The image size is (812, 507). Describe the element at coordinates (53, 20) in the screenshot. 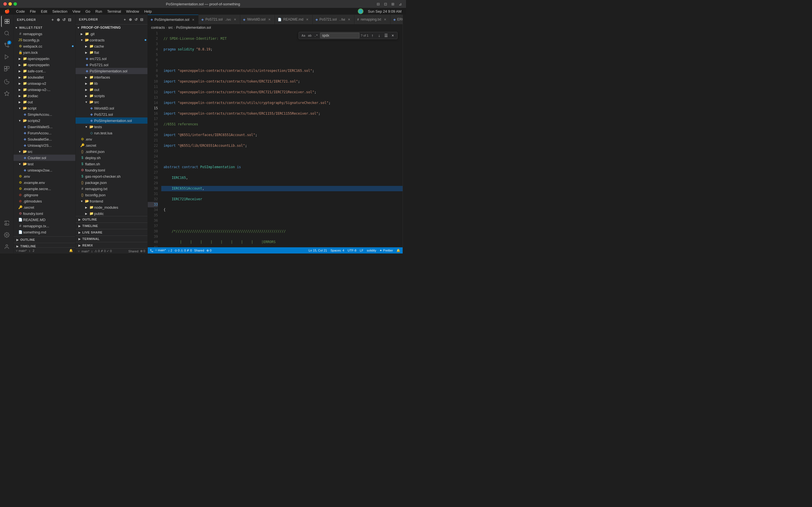

I see `new-file-btn: +` at that location.